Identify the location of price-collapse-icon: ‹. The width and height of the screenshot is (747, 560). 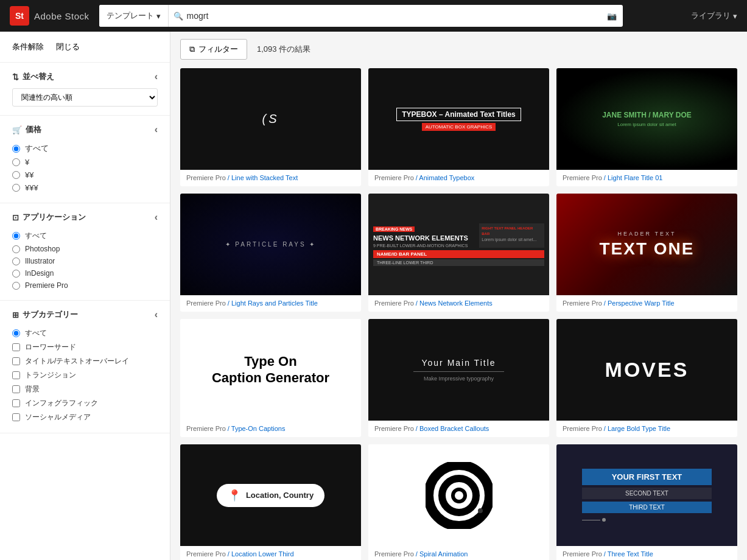
(156, 130).